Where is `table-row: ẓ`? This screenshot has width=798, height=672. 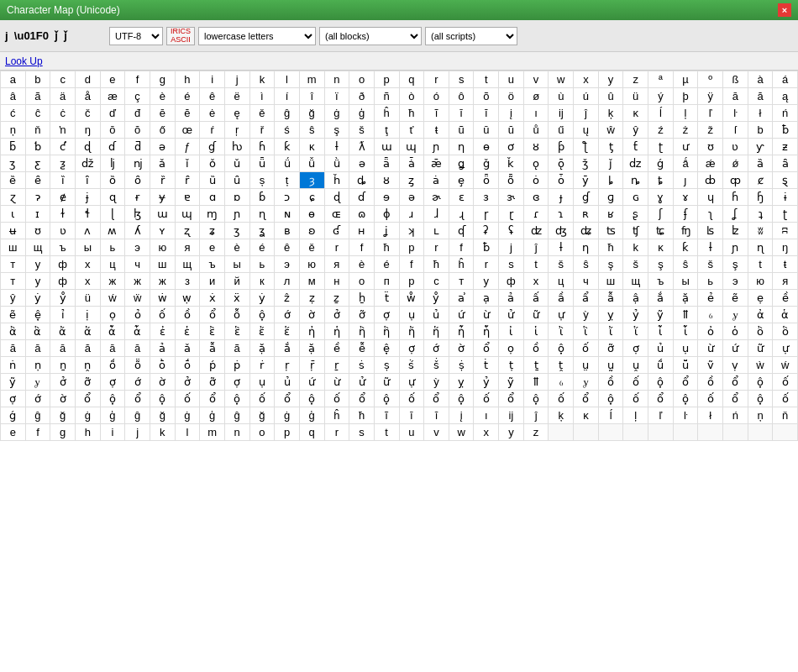
table-row: ẓ is located at coordinates (312, 298).